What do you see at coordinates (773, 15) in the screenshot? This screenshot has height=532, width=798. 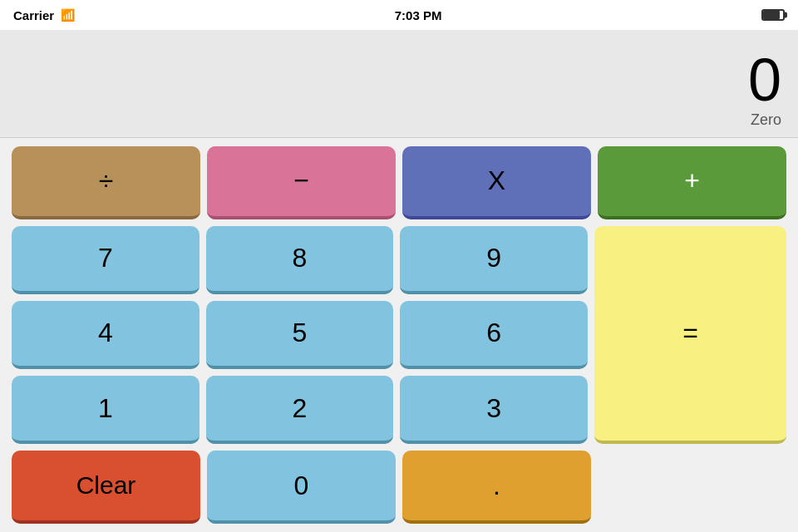 I see `battery-indicator` at bounding box center [773, 15].